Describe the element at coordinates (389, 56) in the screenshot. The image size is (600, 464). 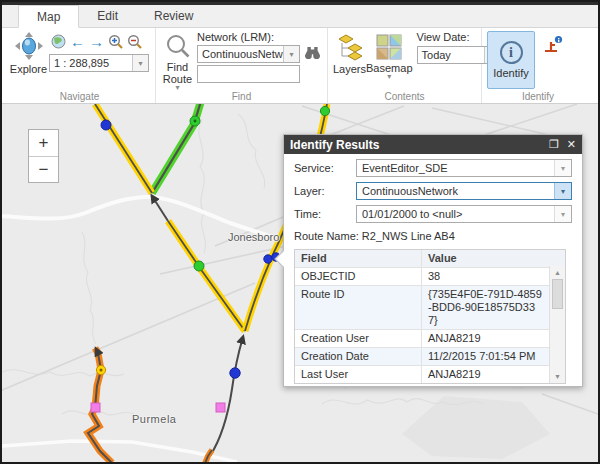
I see `basemap-button: Basemap ▾` at that location.